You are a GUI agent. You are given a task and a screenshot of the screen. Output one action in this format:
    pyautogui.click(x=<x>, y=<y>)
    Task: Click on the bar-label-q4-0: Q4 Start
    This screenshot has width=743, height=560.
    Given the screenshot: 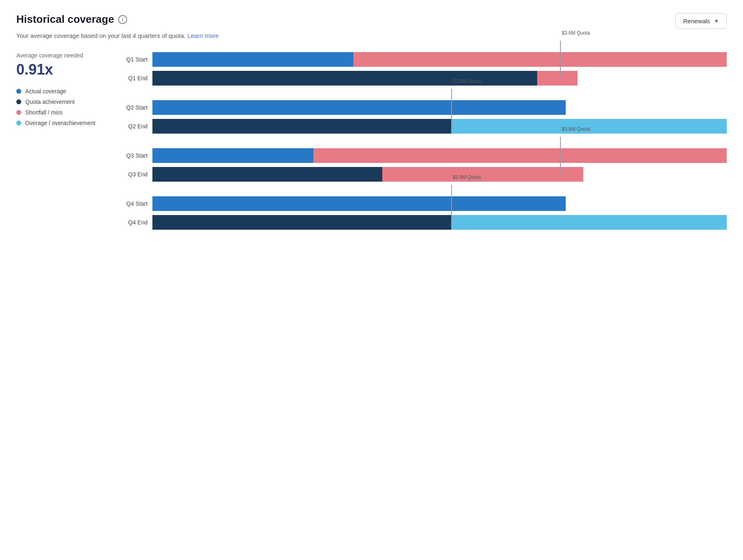 What is the action you would take?
    pyautogui.click(x=133, y=204)
    